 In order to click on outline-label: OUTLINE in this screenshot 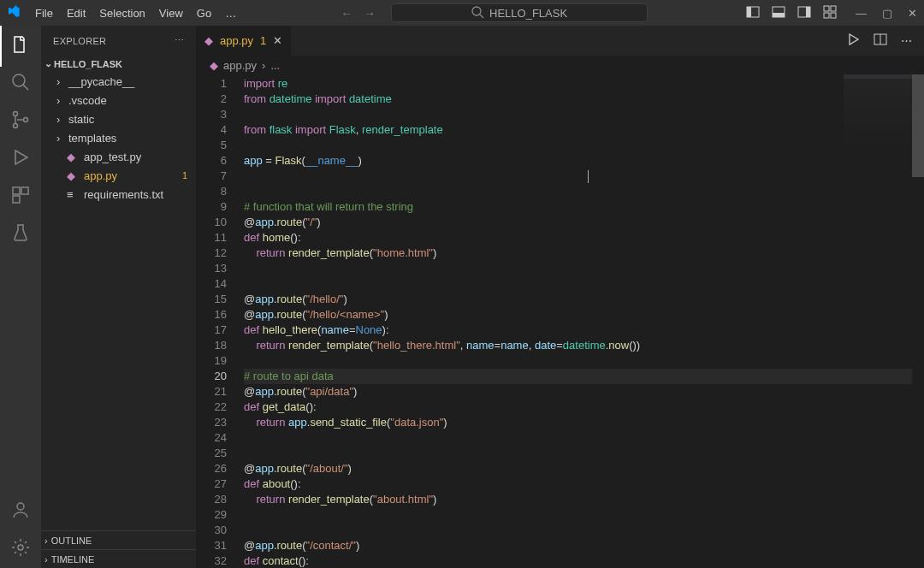, I will do `click(72, 541)`.